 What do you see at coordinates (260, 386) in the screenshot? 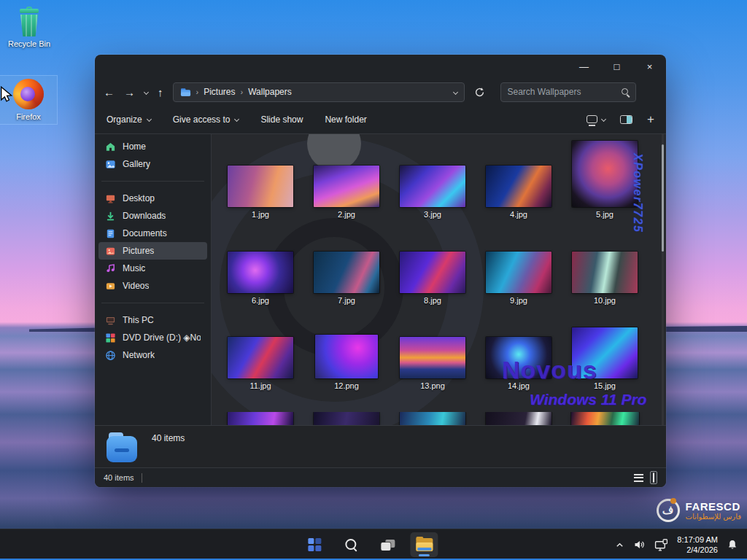
I see `file-label: 11.jpg` at bounding box center [260, 386].